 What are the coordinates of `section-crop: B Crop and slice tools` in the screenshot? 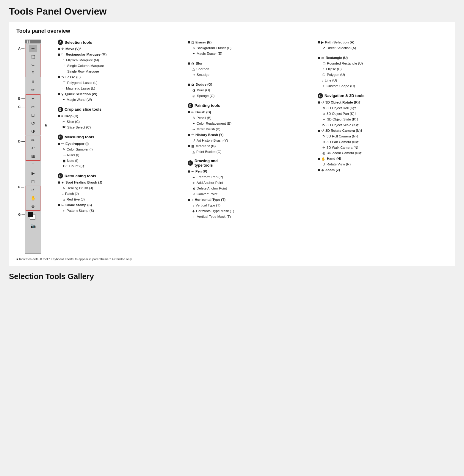 It's located at (121, 109).